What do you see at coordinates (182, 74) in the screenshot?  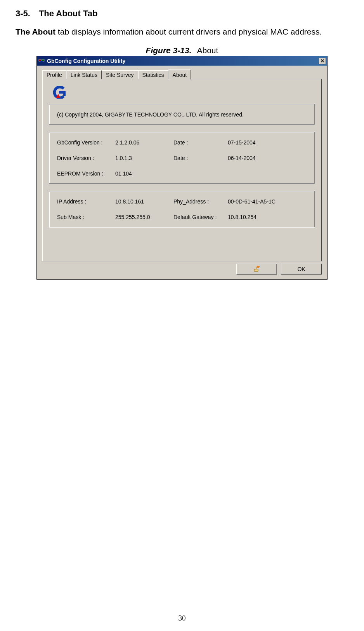 I see `tabbar: Profile Link Status Site Survey Statisti…` at bounding box center [182, 74].